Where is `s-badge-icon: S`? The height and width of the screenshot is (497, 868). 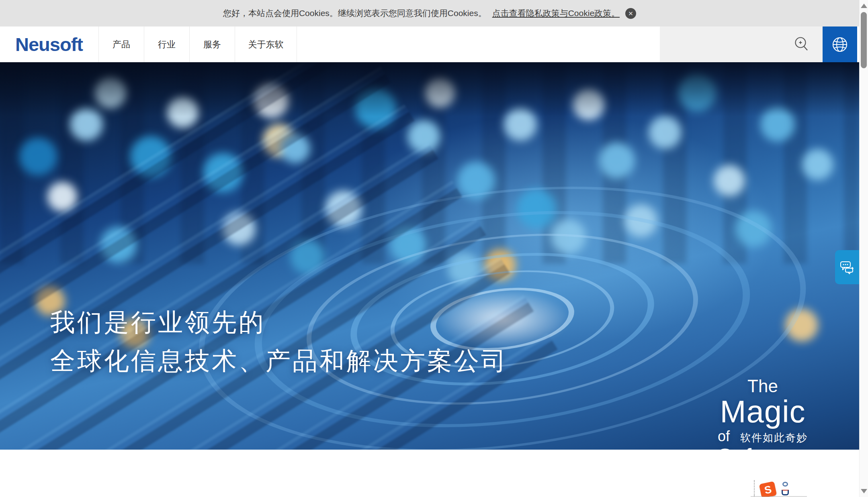 s-badge-icon: S is located at coordinates (768, 489).